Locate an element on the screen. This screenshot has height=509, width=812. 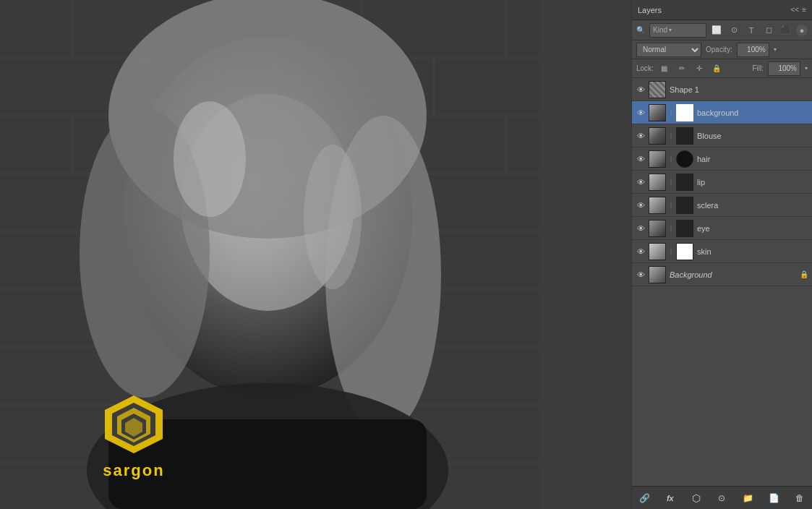
layer-name-hair: hair is located at coordinates (752, 159).